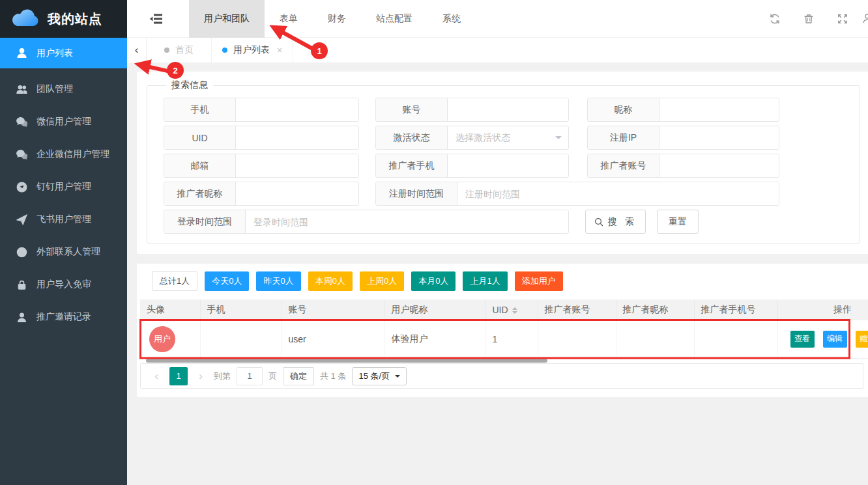 This screenshot has height=485, width=868. I want to click on add-user-button: 添加用户, so click(539, 281).